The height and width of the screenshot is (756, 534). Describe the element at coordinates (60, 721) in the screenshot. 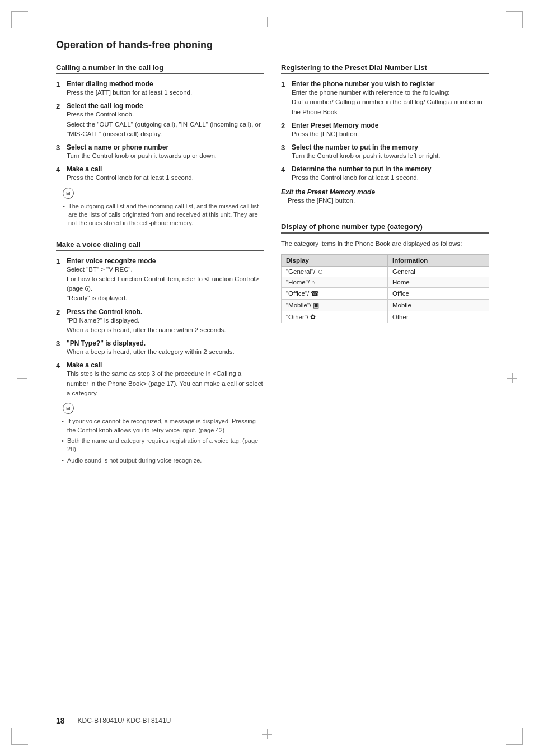

I see `page-number: 18` at that location.